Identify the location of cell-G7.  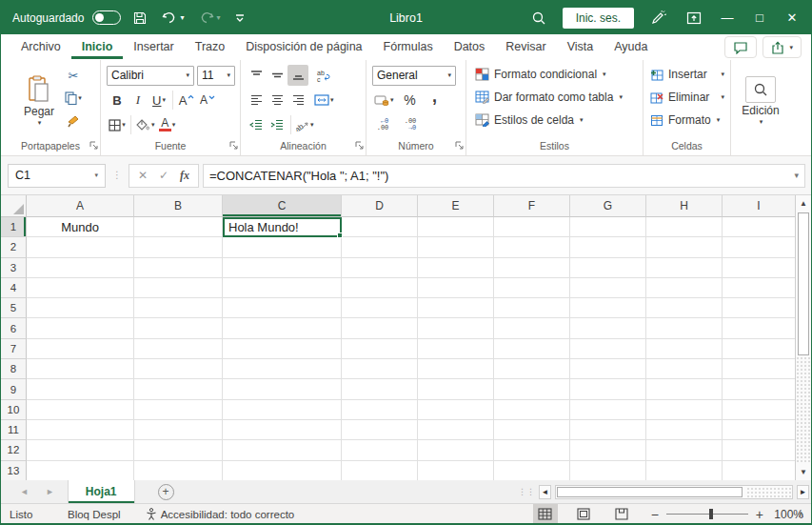
(608, 349).